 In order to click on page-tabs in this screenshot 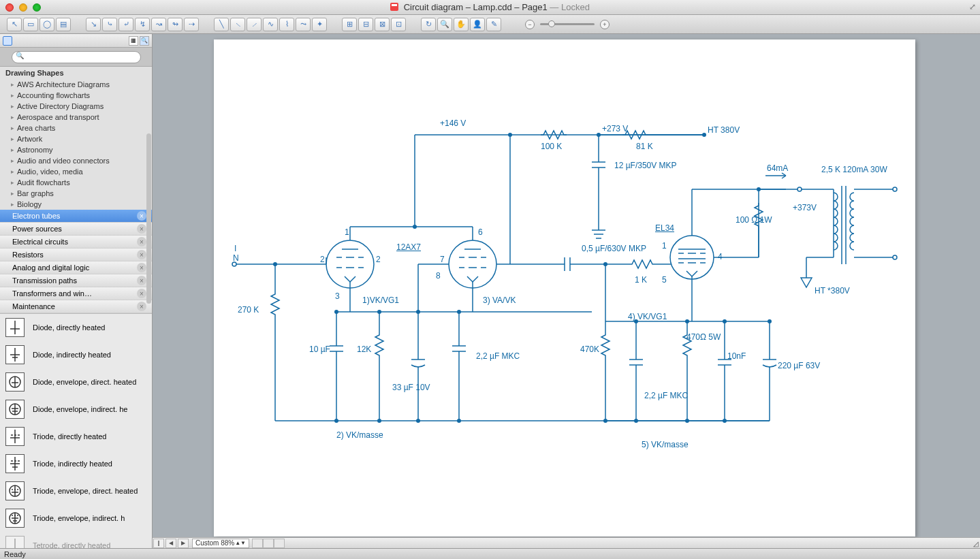, I will do `click(268, 543)`.